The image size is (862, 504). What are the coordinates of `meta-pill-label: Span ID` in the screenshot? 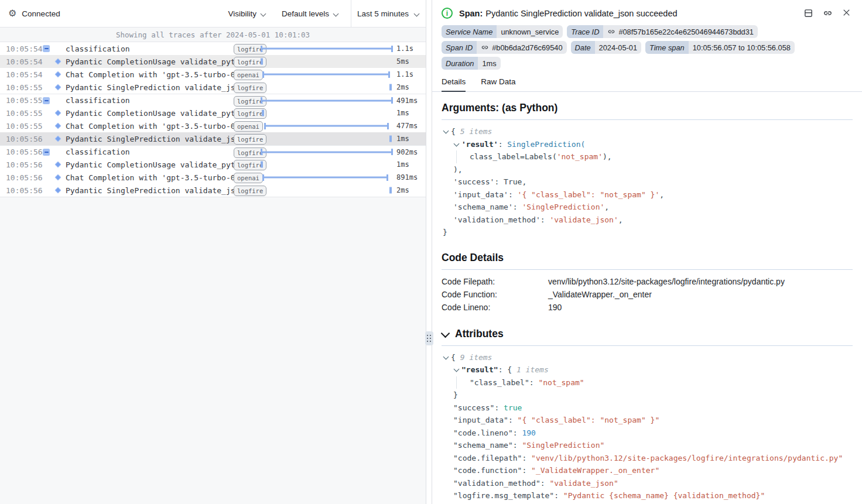 It's located at (459, 47).